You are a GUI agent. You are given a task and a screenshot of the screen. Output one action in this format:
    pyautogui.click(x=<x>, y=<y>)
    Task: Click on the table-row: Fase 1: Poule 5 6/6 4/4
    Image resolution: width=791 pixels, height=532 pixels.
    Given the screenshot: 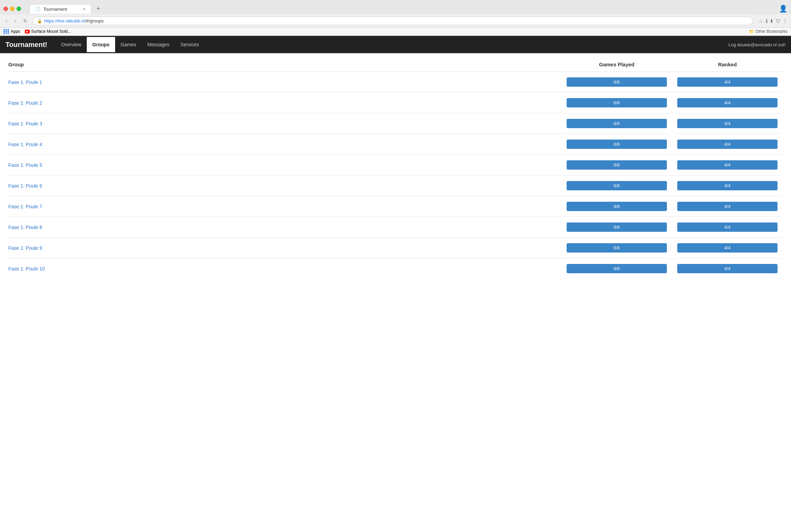 What is the action you would take?
    pyautogui.click(x=396, y=165)
    